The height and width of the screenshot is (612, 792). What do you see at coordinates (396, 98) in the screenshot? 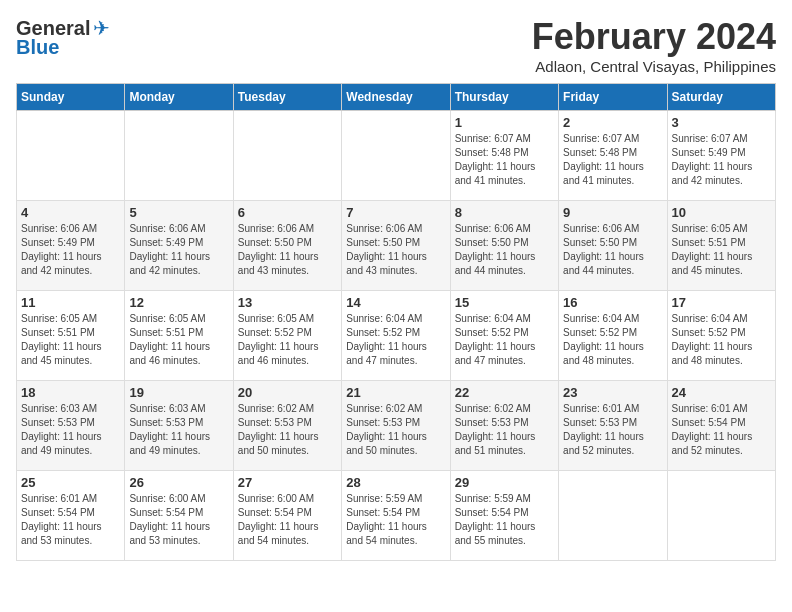
I see `header-row: SundayMondayTuesdayWednesdayThursdayFrid…` at bounding box center [396, 98].